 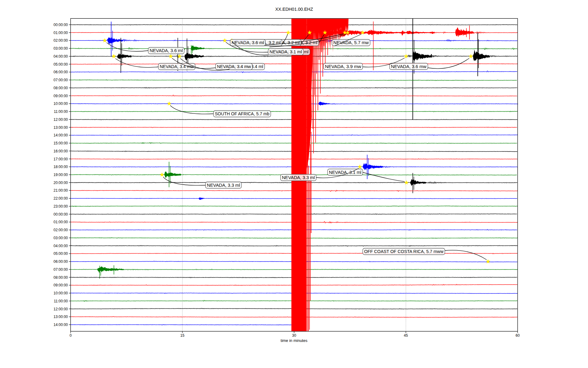 I want to click on svg-text: 15, so click(x=183, y=335).